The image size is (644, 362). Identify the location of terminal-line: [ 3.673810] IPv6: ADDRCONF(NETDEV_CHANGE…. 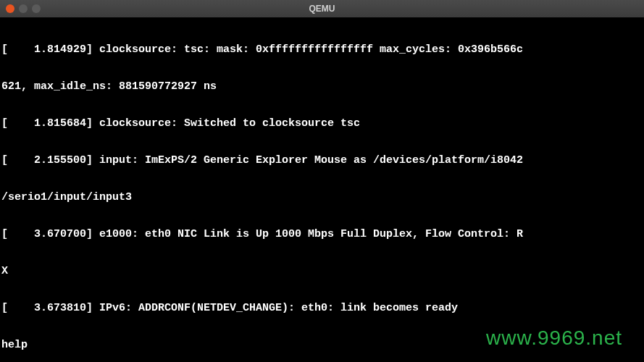
(322, 308).